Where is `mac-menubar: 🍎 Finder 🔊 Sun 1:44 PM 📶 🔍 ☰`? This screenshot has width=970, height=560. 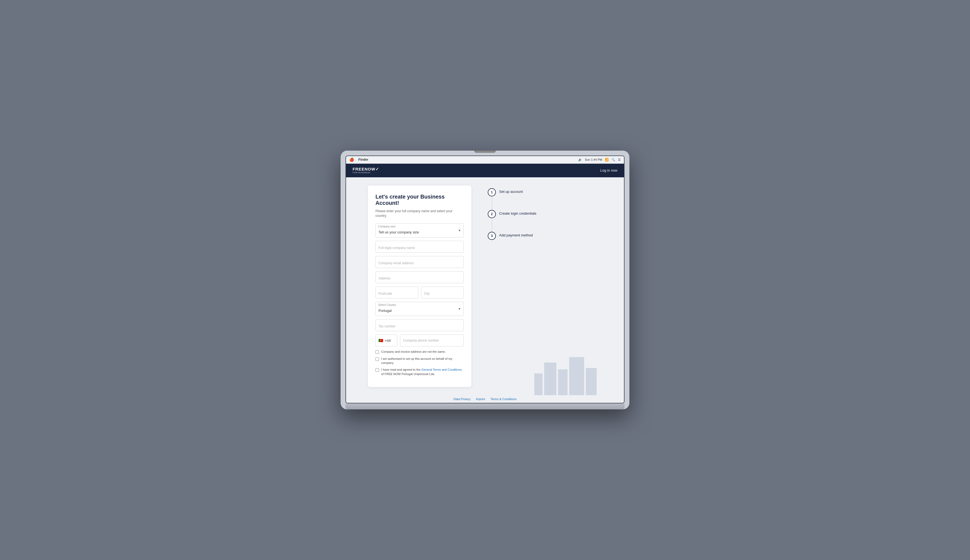 mac-menubar: 🍎 Finder 🔊 Sun 1:44 PM 📶 🔍 ☰ is located at coordinates (485, 160).